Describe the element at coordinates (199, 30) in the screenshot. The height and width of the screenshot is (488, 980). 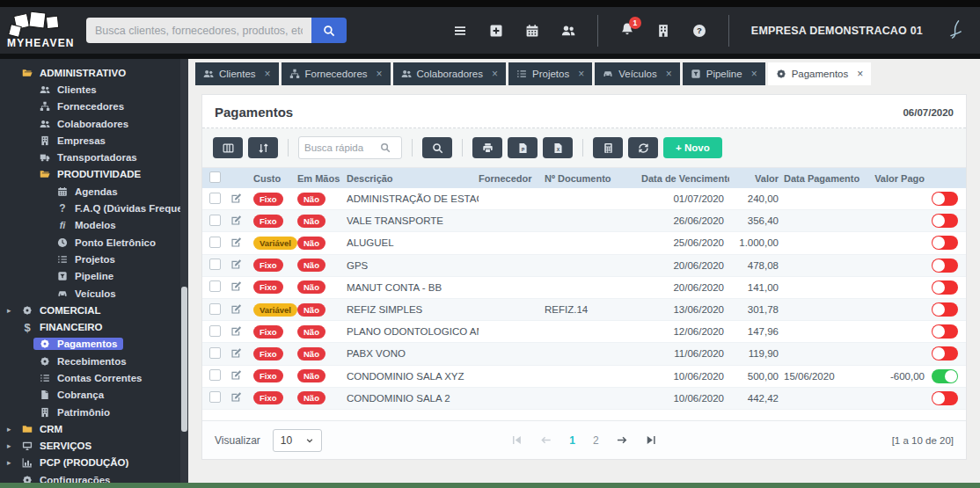
I see `global-search-input` at that location.